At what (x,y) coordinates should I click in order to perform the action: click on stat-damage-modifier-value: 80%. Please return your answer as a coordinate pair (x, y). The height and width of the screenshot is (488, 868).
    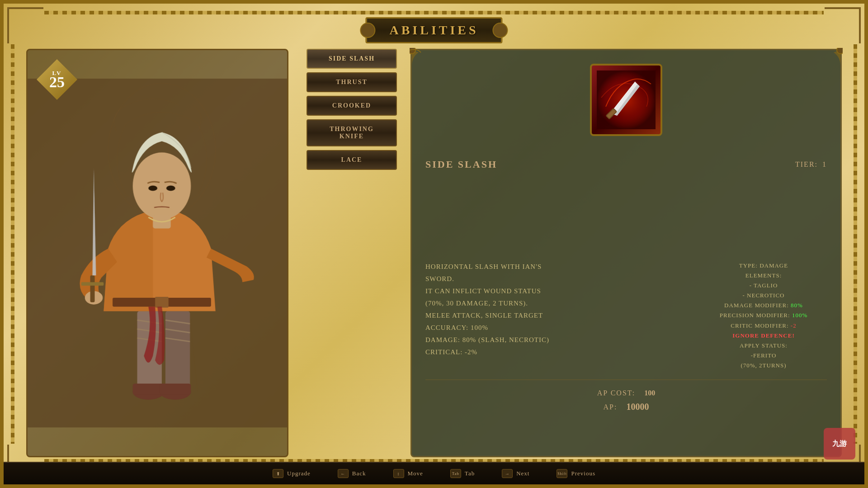
    Looking at the image, I should click on (797, 305).